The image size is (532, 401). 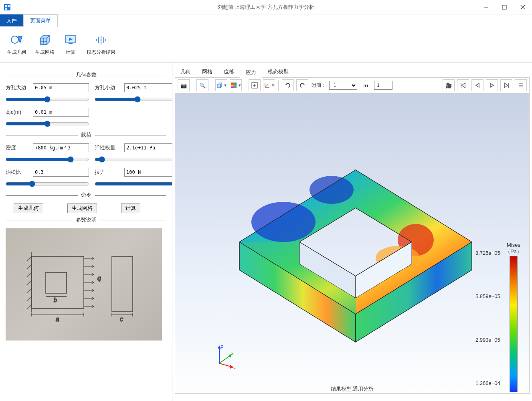 What do you see at coordinates (255, 85) in the screenshot?
I see `fit-button` at bounding box center [255, 85].